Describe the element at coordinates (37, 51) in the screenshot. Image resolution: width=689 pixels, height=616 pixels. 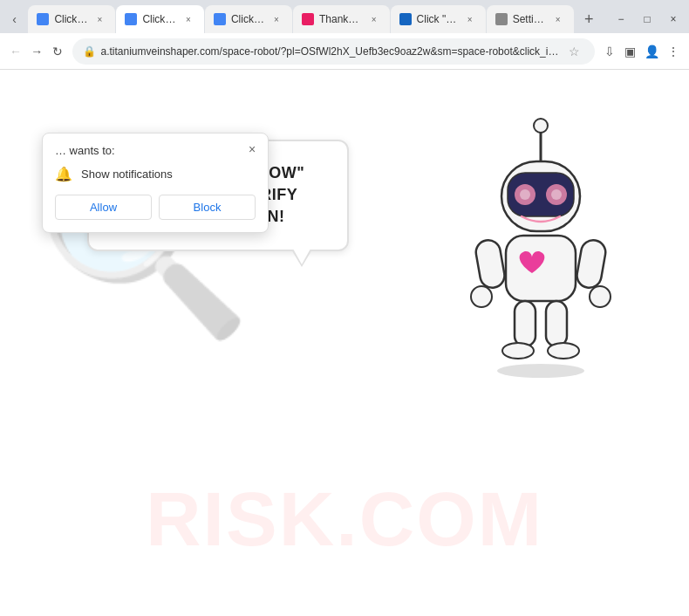
I see `forward-button: →` at that location.